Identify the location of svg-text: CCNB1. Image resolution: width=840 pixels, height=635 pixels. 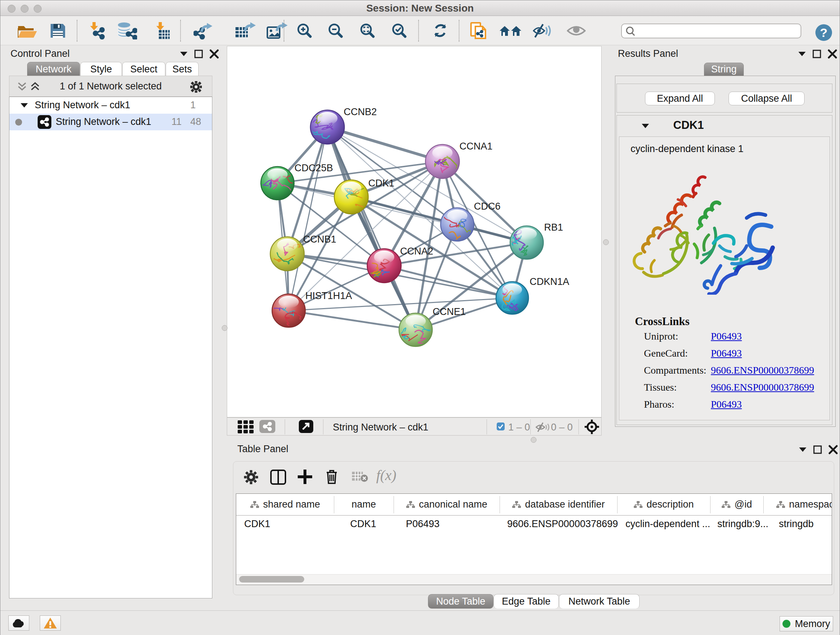
(320, 239).